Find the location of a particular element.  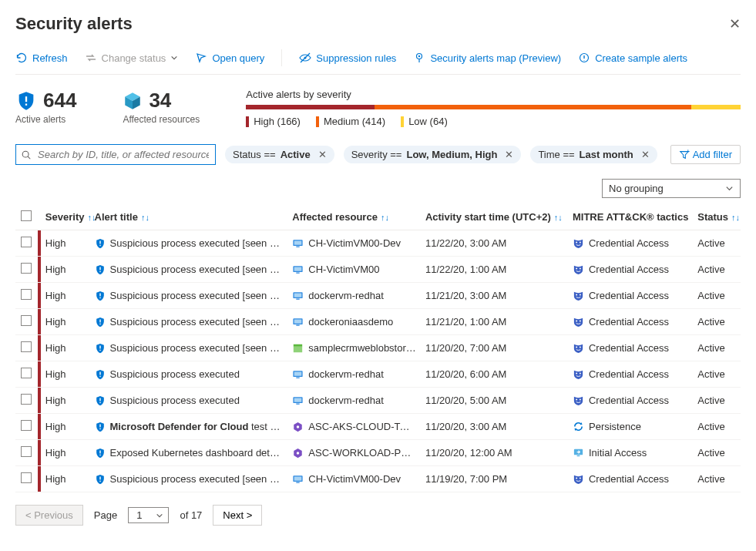

search-input-wrapper is located at coordinates (116, 154).